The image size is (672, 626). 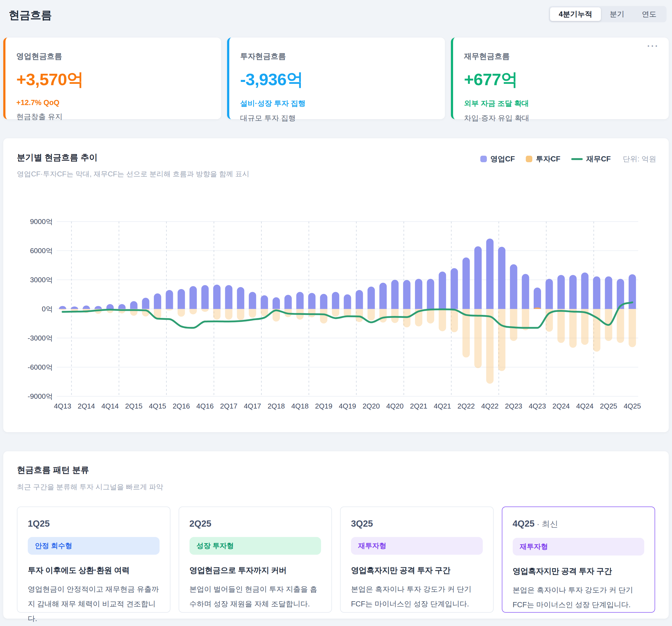 I want to click on pattern-card-title: 영업현금으로 투자까지 커버, so click(x=256, y=571).